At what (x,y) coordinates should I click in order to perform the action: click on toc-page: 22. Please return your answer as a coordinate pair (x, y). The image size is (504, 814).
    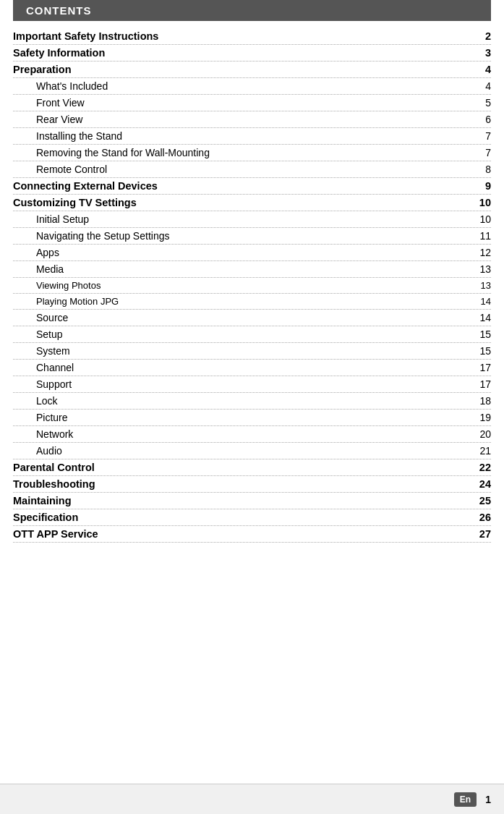
    Looking at the image, I should click on (484, 467).